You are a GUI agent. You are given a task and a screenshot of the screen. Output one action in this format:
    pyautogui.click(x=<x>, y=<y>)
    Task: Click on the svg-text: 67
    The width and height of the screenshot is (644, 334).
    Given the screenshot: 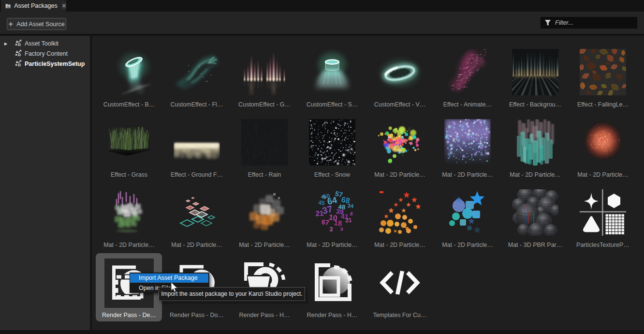 What is the action you would take?
    pyautogui.click(x=325, y=222)
    